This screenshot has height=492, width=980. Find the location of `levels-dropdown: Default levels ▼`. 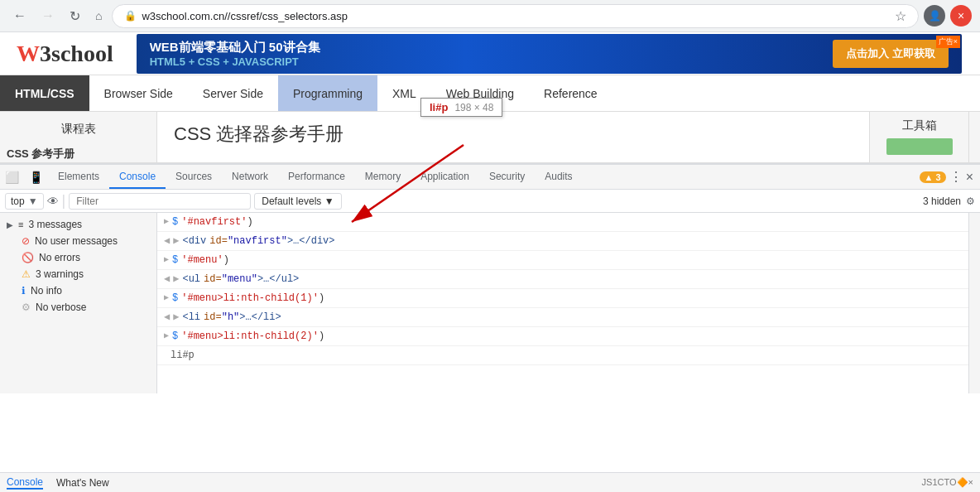

levels-dropdown: Default levels ▼ is located at coordinates (298, 201).